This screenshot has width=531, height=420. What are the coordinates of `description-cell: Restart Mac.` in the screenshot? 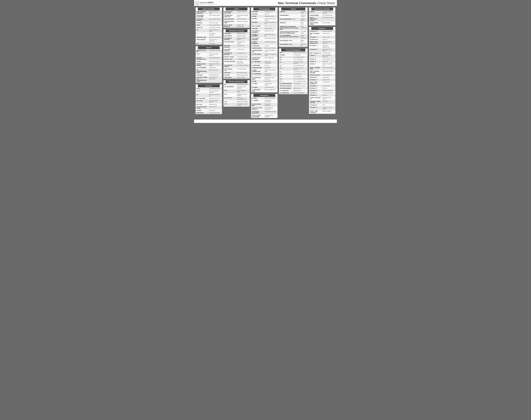 It's located at (304, 41).